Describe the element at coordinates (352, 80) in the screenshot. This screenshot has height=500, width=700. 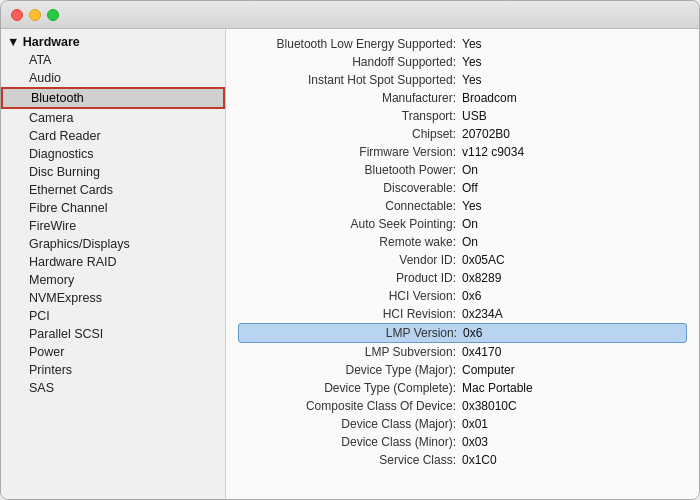
I see `detail-label: Instant Hot Spot Supported:` at that location.